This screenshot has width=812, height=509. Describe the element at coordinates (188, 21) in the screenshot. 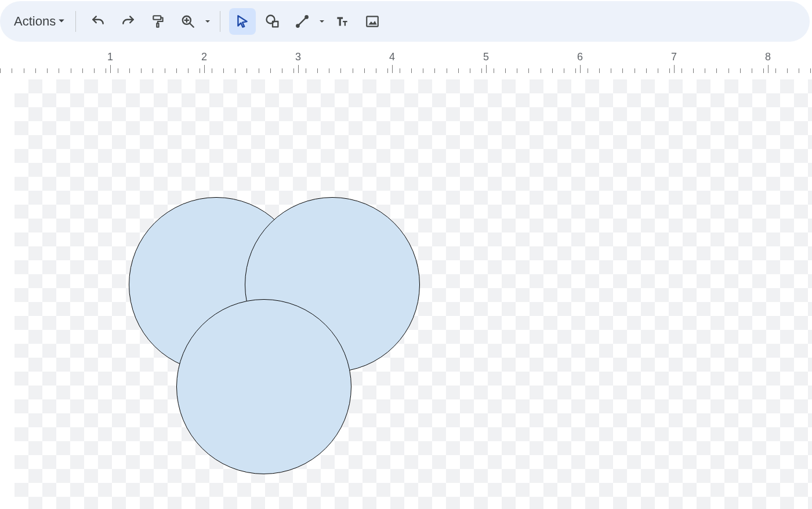

I see `zoom-button` at that location.